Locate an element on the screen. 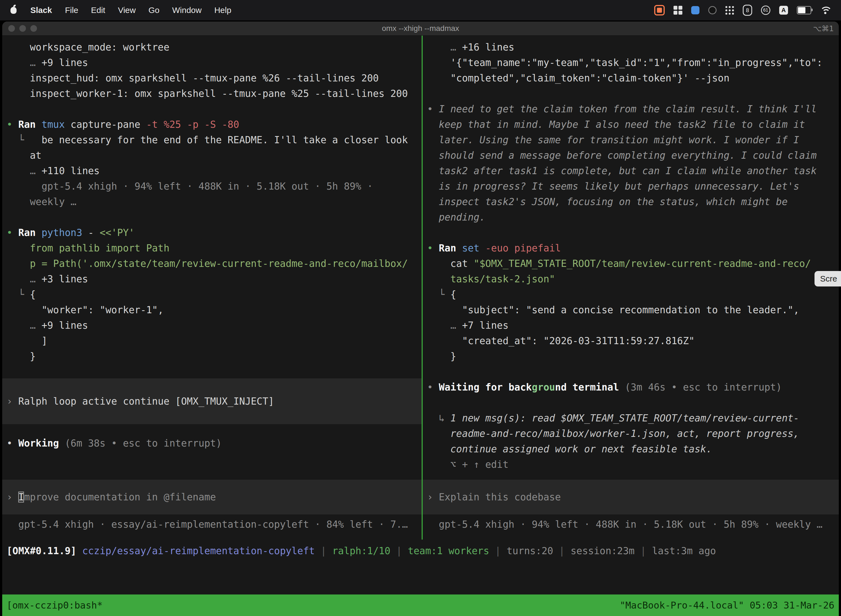  menu-item-edit: Edit is located at coordinates (98, 10).